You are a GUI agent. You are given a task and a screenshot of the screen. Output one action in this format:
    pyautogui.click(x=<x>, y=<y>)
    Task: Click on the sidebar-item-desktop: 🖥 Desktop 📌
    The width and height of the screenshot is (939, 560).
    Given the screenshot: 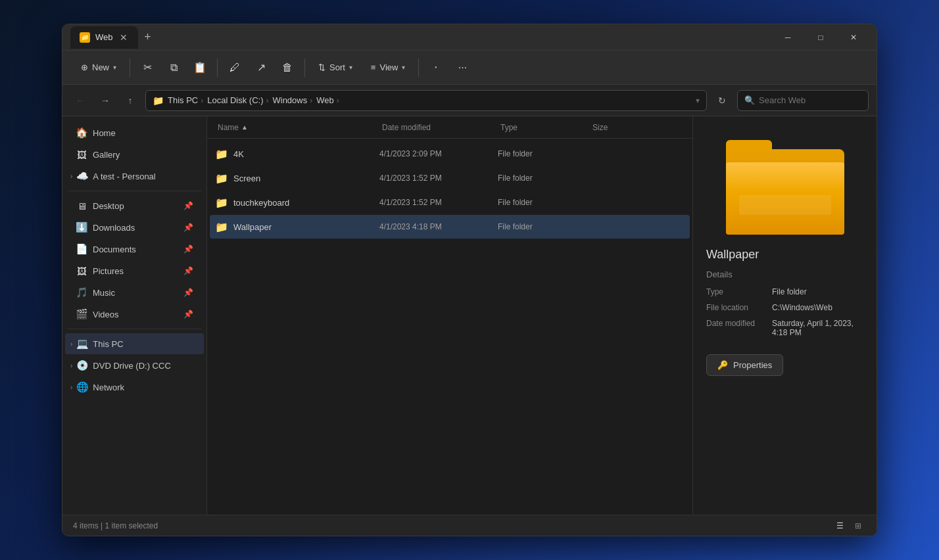 What is the action you would take?
    pyautogui.click(x=134, y=206)
    